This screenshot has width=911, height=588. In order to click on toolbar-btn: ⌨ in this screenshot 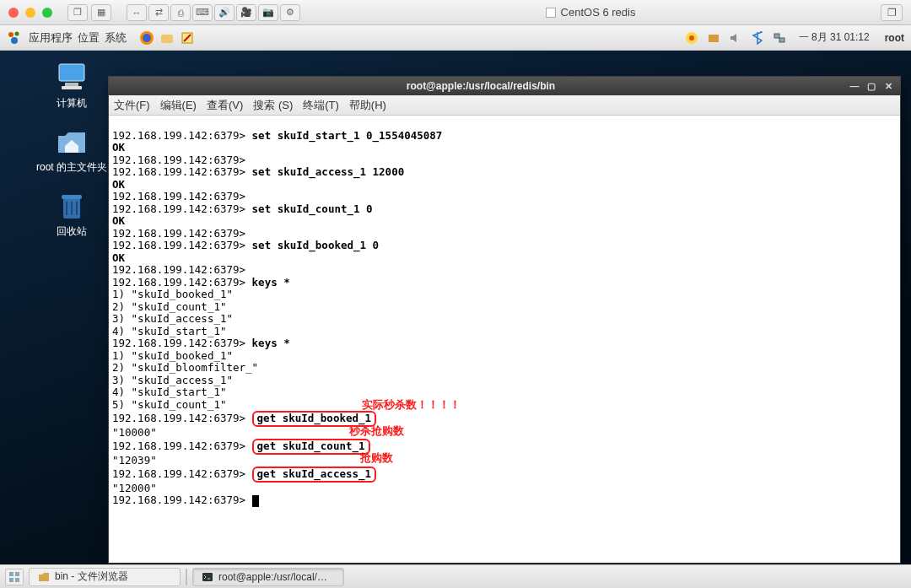, I will do `click(202, 13)`.